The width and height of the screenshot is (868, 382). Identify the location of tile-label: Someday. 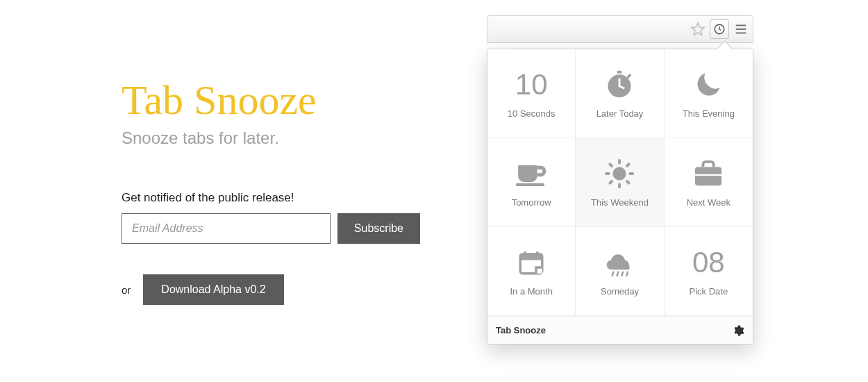
(619, 292).